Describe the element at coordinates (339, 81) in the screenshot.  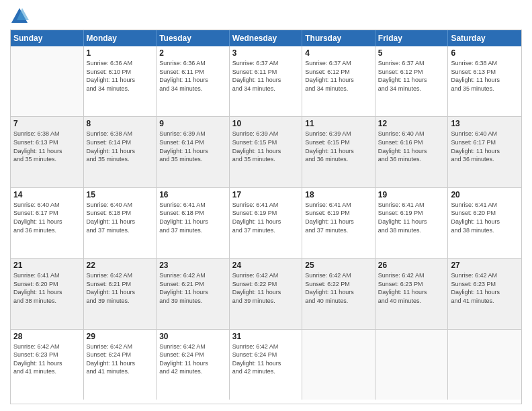
I see `day-cell-4: 4Sunrise: 6:37 AM Sunset: 6:12 PM Daylig…` at that location.